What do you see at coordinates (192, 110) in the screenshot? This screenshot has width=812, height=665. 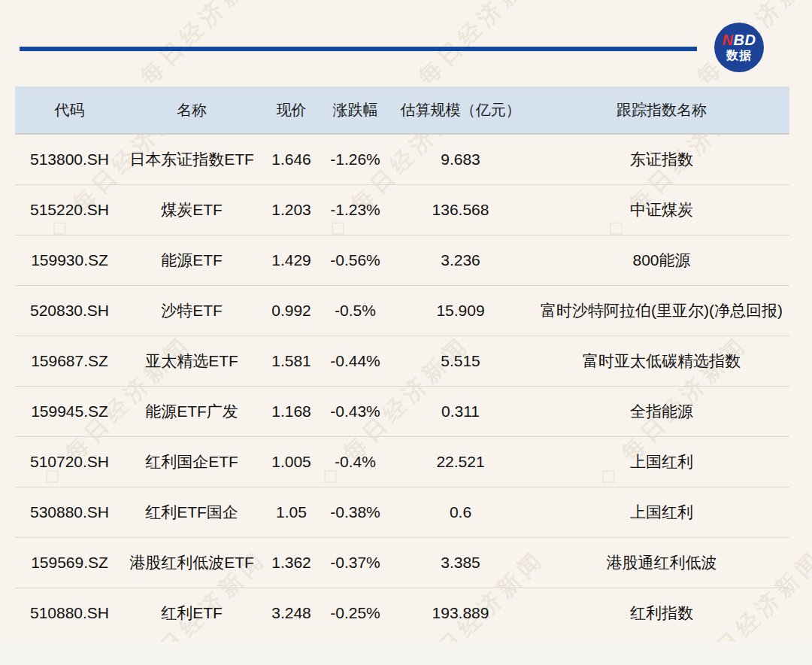 I see `column-header-name: 名称` at bounding box center [192, 110].